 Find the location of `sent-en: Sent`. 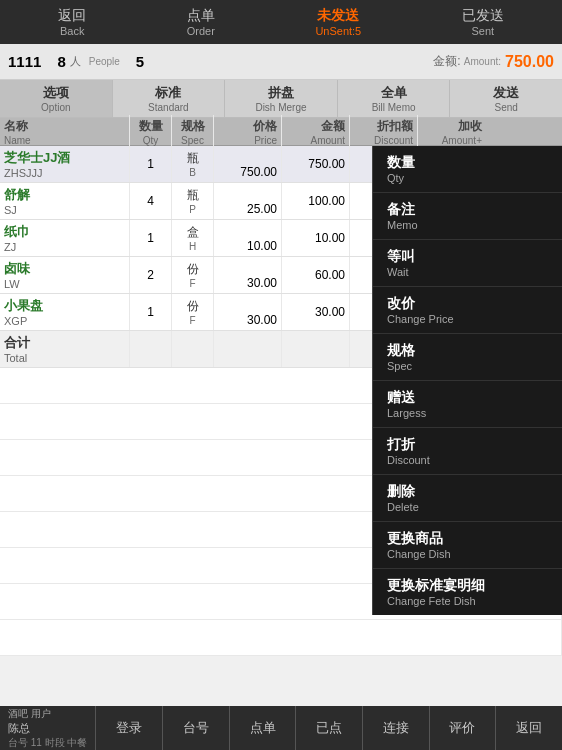

sent-en: Sent is located at coordinates (482, 31).